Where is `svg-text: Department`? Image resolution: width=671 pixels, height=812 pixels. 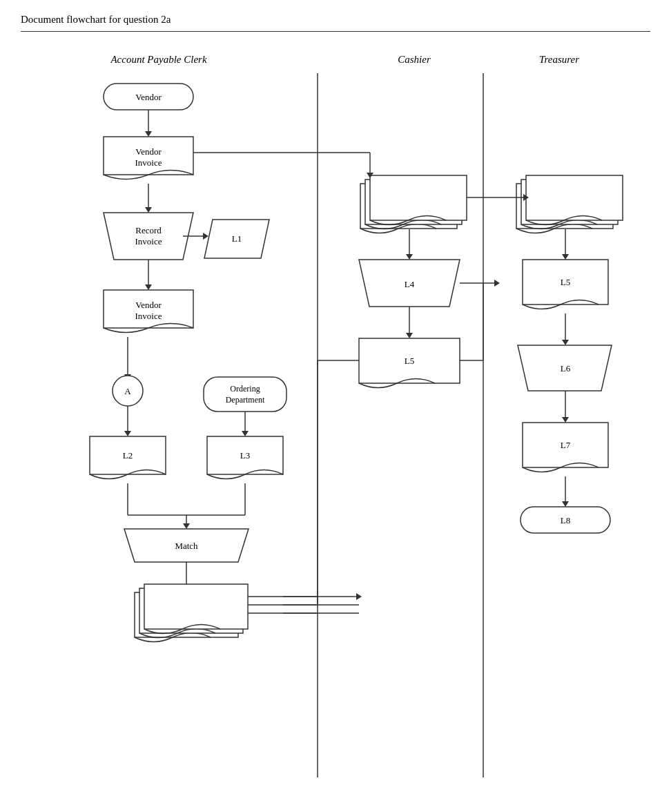 svg-text: Department is located at coordinates (246, 400).